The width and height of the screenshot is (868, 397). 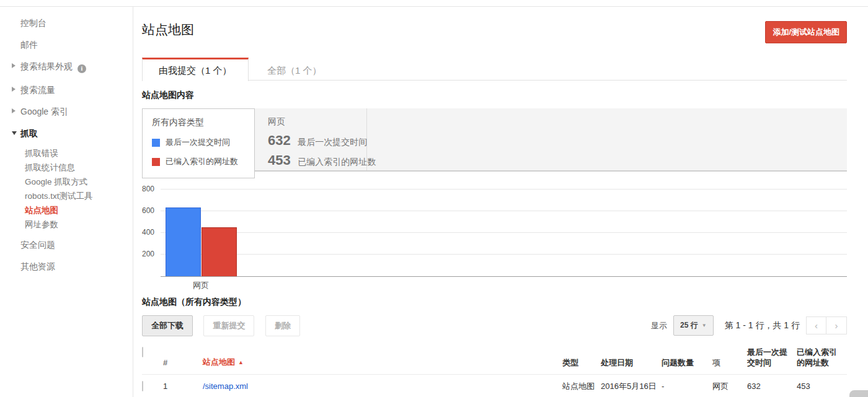 What do you see at coordinates (495, 95) in the screenshot?
I see `sitemap-content-heading: 站点地图内容` at bounding box center [495, 95].